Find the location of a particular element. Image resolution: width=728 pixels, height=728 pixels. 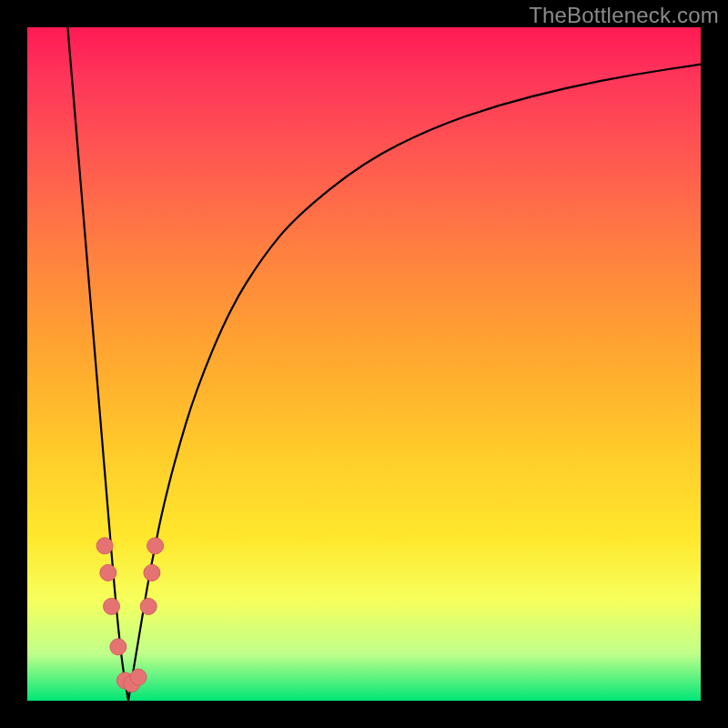

curve-left-branch is located at coordinates (98, 364).